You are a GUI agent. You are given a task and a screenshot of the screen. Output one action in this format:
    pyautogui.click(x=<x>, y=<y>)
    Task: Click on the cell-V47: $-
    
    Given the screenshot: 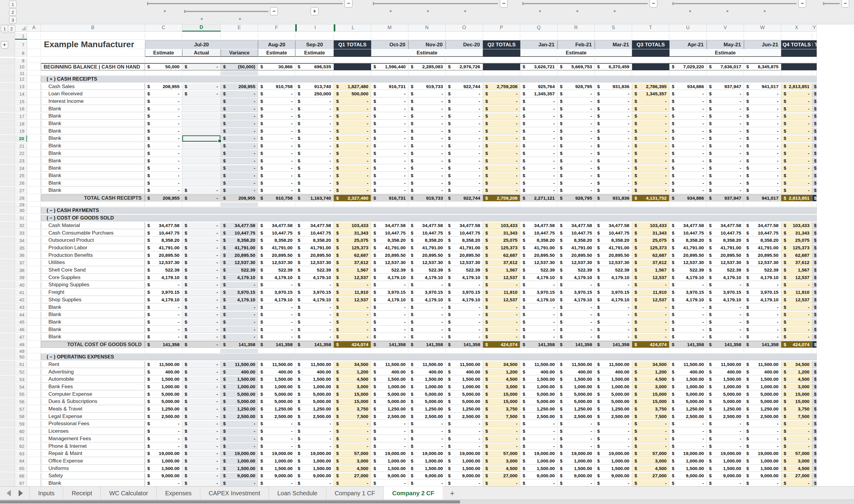 What is the action you would take?
    pyautogui.click(x=725, y=337)
    